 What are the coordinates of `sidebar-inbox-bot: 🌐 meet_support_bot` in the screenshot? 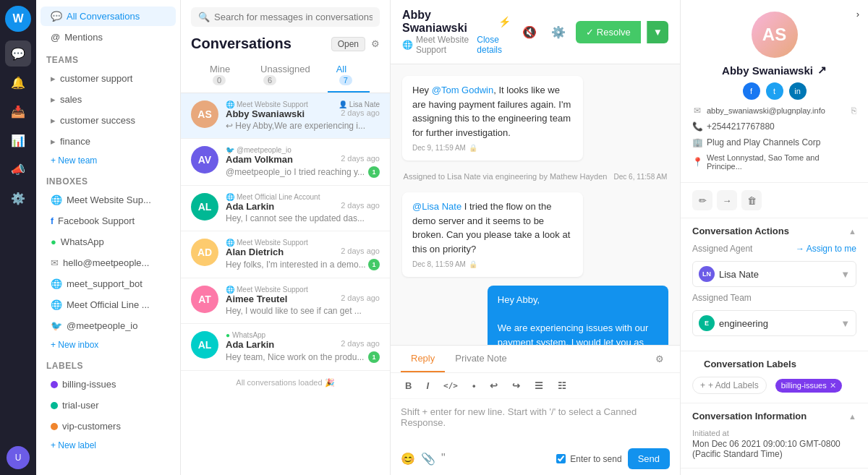 It's located at (109, 283).